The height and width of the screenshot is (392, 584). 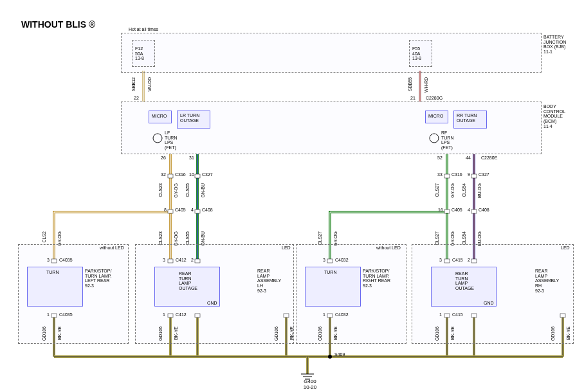 I want to click on gd106-1: GD106, so click(x=44, y=334).